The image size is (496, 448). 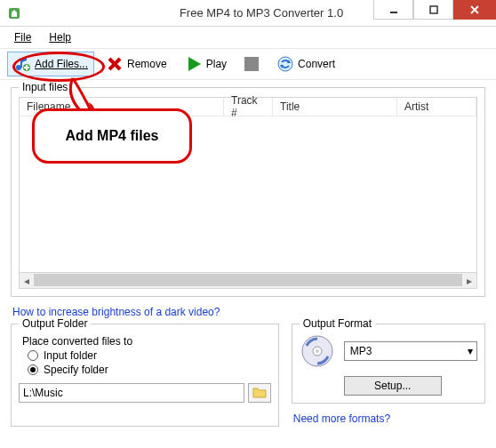 I want to click on radio-checked-icon, so click(x=33, y=370).